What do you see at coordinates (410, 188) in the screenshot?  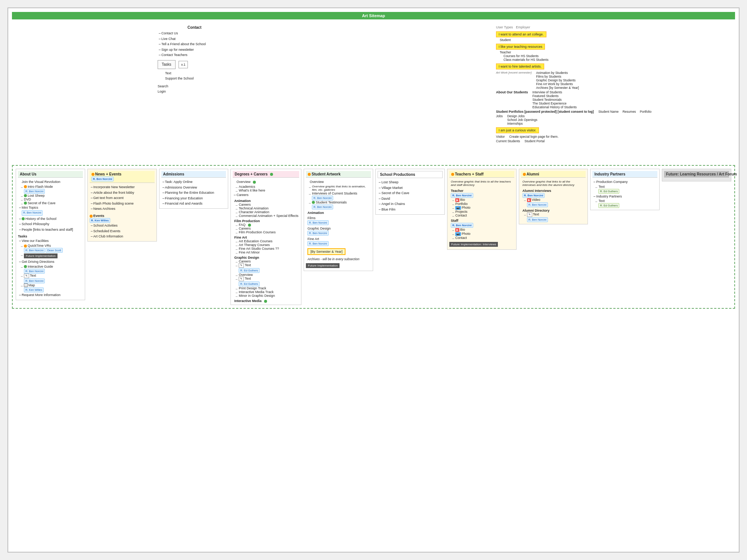 I see `prod-village: Village Market` at bounding box center [410, 188].